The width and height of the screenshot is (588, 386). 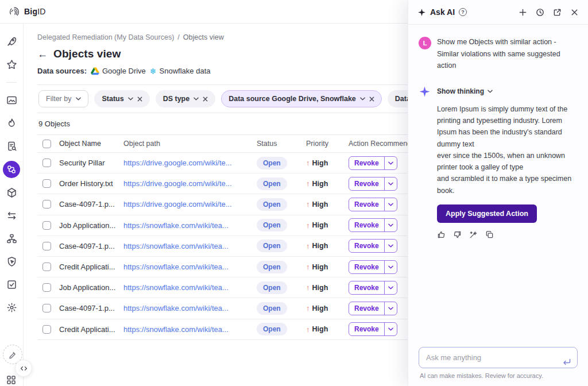 I want to click on flame-icon, so click(x=11, y=123).